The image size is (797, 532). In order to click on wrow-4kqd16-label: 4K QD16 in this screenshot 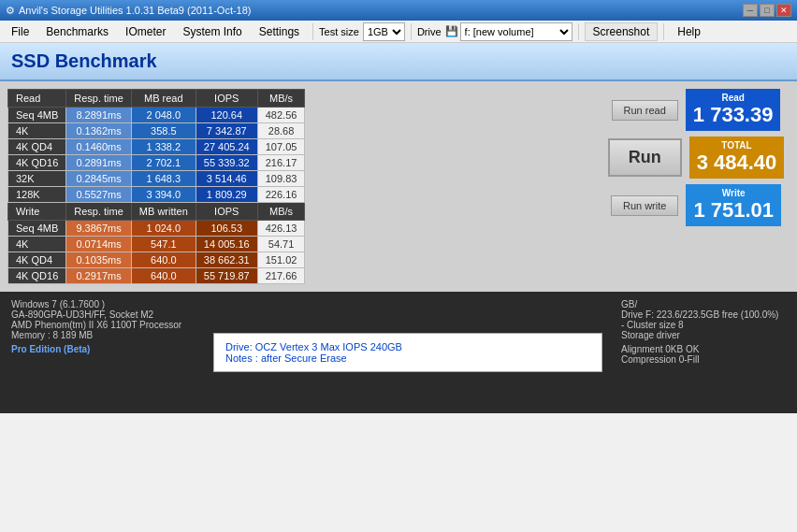, I will do `click(37, 277)`.